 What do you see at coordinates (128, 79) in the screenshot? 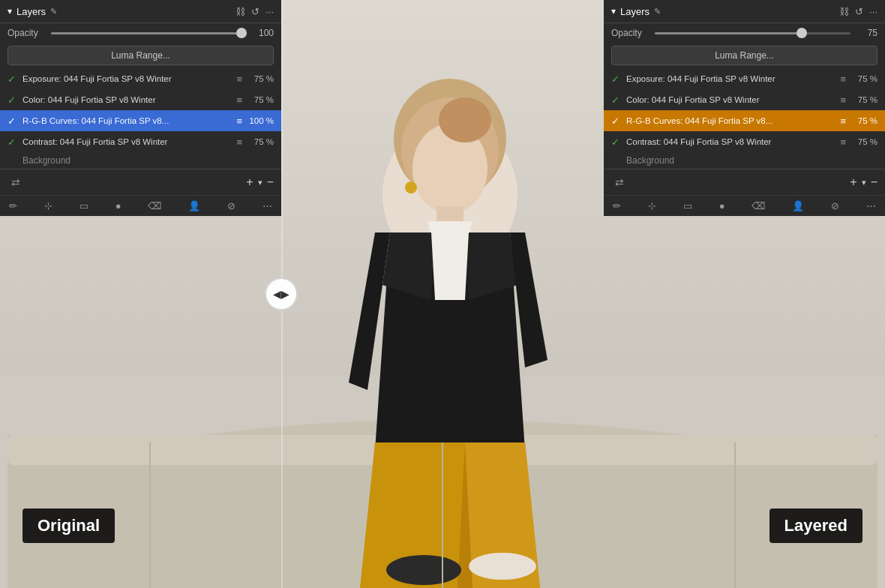
I see `left-layer-1-name: Exposure: 044 Fuji Fortia SP v8 Winter` at bounding box center [128, 79].